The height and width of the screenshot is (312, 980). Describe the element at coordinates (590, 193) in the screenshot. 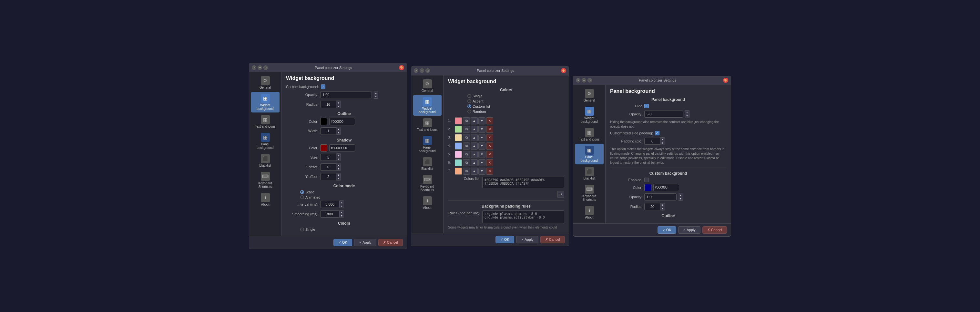

I see `sidebar-item-keyboard-3: ⌨ Keyboard Shortcuts` at that location.